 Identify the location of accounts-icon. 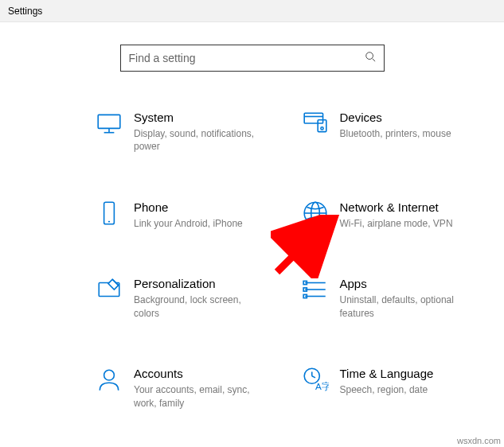
(109, 379).